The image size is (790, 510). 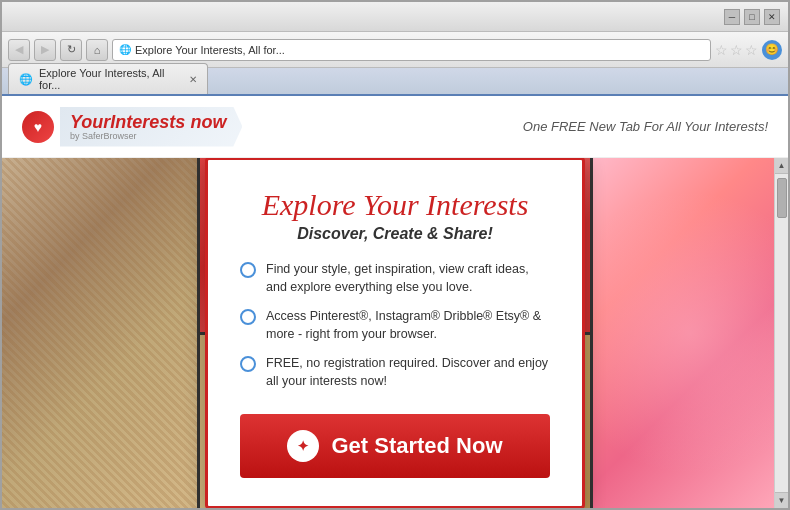 What do you see at coordinates (208, 122) in the screenshot?
I see `logo-now: now` at bounding box center [208, 122].